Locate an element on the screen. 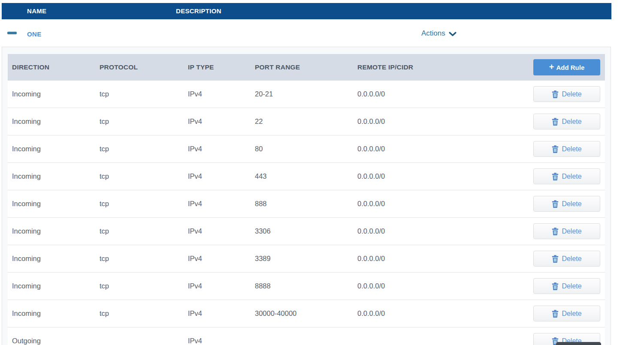  table-row: Incoming tcp IPv4 3306 0.0.0.0/0 is located at coordinates (306, 231).